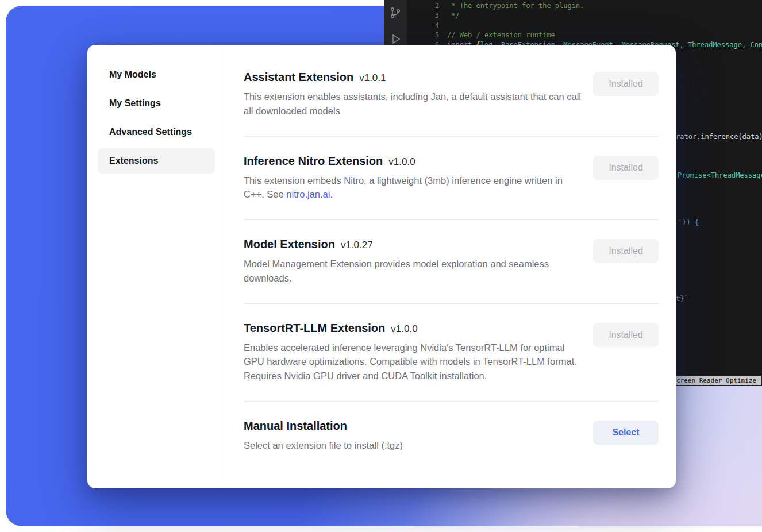 This screenshot has height=532, width=762. I want to click on extension-title: Inference Nitro Extension, so click(313, 161).